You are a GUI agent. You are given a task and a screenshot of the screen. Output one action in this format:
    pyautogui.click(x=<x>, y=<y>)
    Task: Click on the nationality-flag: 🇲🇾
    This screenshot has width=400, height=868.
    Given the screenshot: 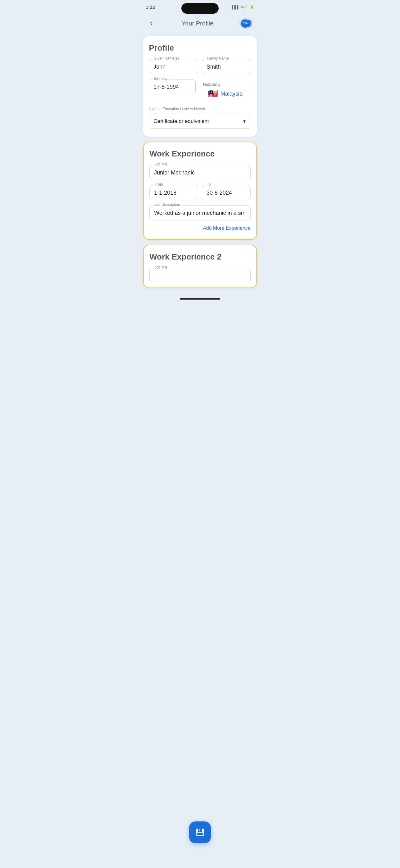 What is the action you would take?
    pyautogui.click(x=213, y=94)
    